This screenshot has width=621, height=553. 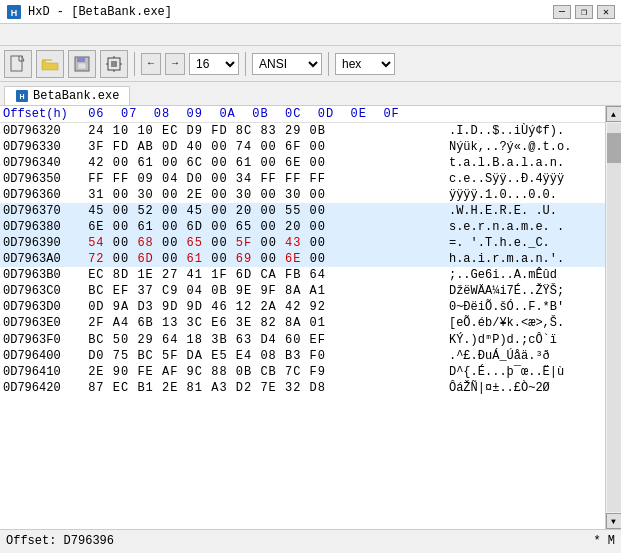 What do you see at coordinates (526, 259) in the screenshot?
I see `cell-ascii: h.a.i.r.m.a.n.'.` at bounding box center [526, 259].